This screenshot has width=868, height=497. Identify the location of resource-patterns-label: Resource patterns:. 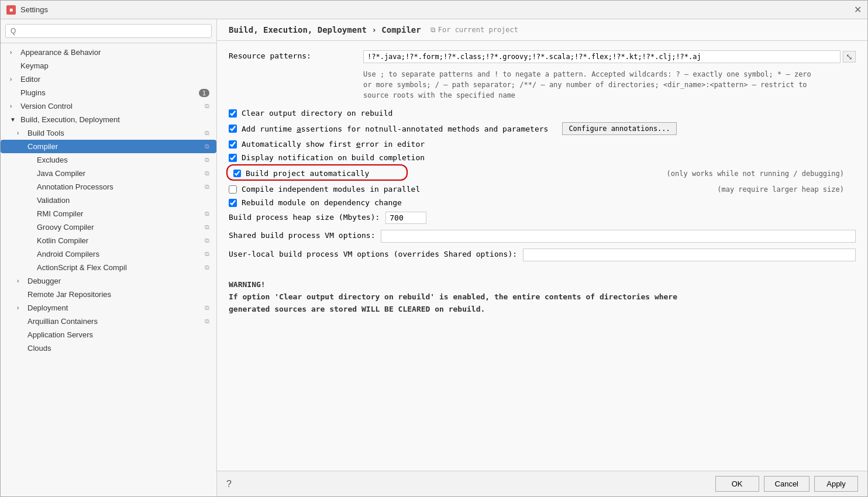
(293, 55).